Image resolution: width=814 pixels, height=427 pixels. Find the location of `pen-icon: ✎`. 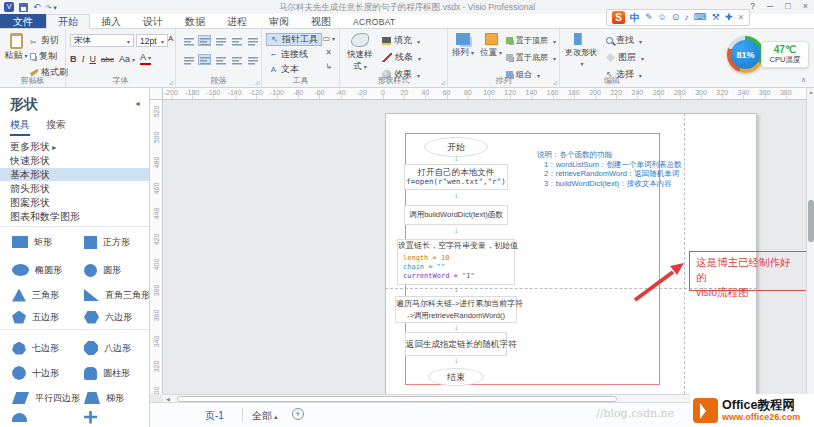

pen-icon: ✎ is located at coordinates (649, 18).